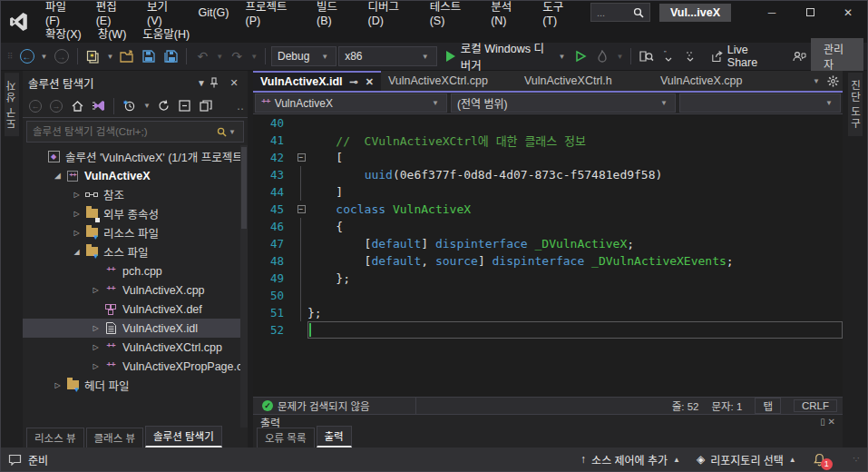  I want to click on tree-item: ▷▼헤더 파일, so click(135, 385).